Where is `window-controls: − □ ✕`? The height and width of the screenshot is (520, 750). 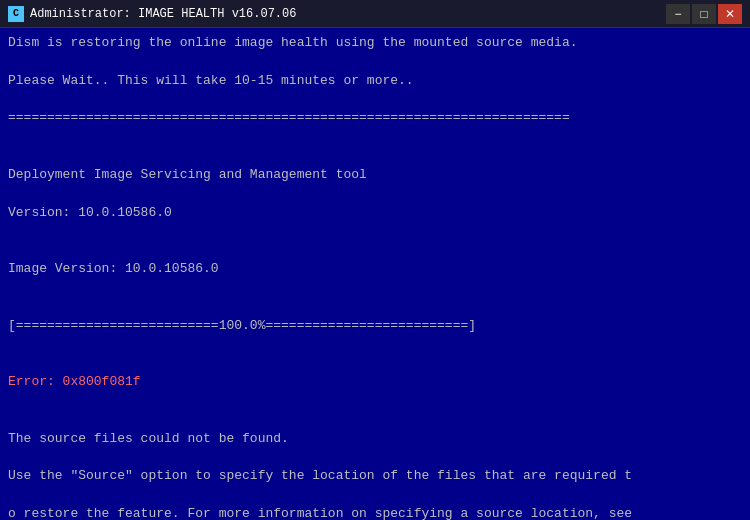 window-controls: − □ ✕ is located at coordinates (704, 14).